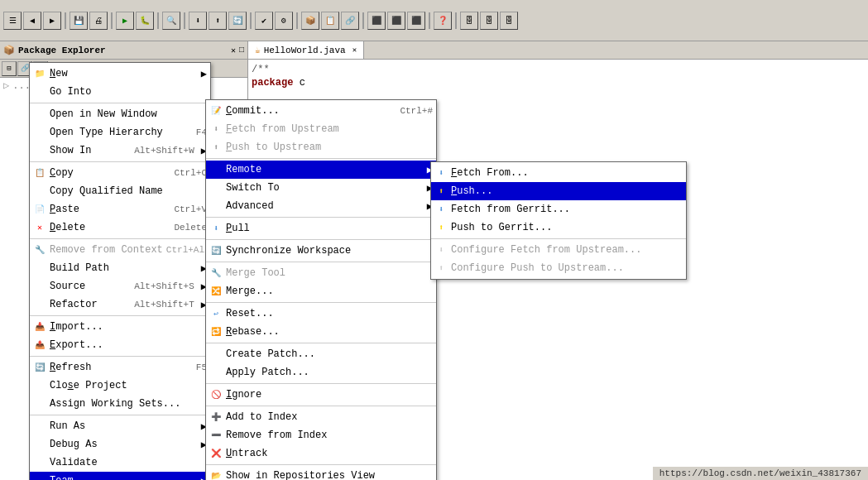  I want to click on explorer-collapse-btn: ⊟, so click(9, 69).